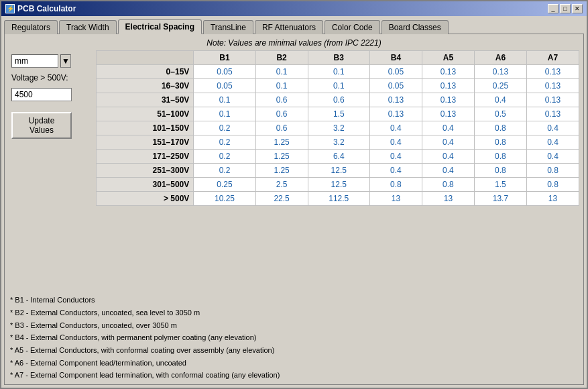 This screenshot has width=588, height=389. What do you see at coordinates (282, 185) in the screenshot?
I see `cell-b2: 2.5` at bounding box center [282, 185].